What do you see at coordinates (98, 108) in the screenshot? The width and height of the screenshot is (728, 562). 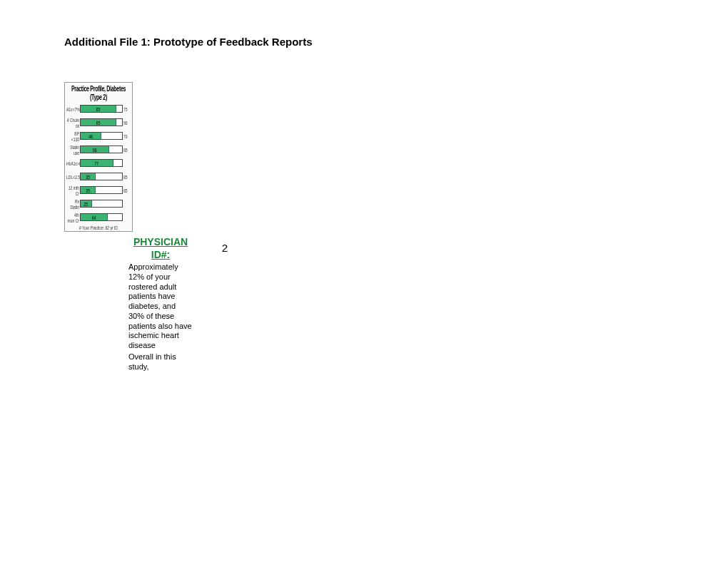 I see `chart-bar-row: A1c<7%8575` at bounding box center [98, 108].